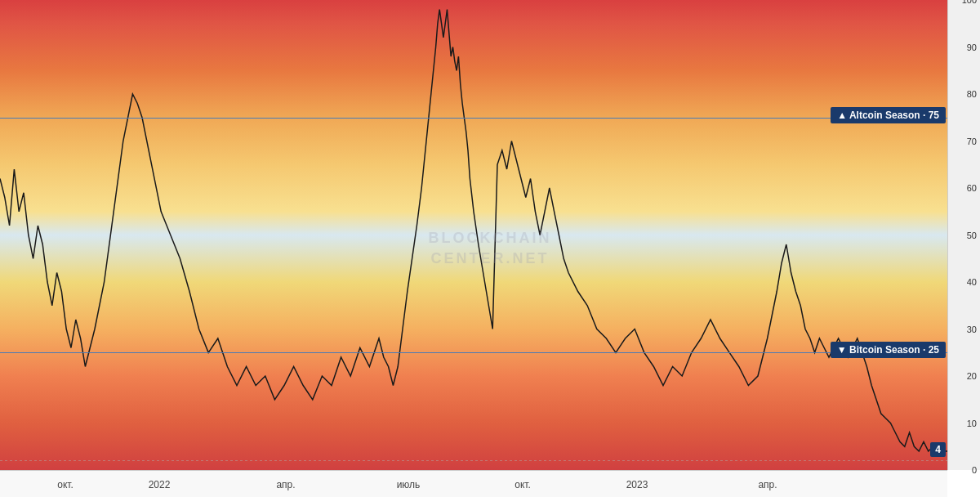 This screenshot has height=497, width=980. I want to click on altcoin-season-label: ▲ Altcoin Season · 75, so click(889, 115).